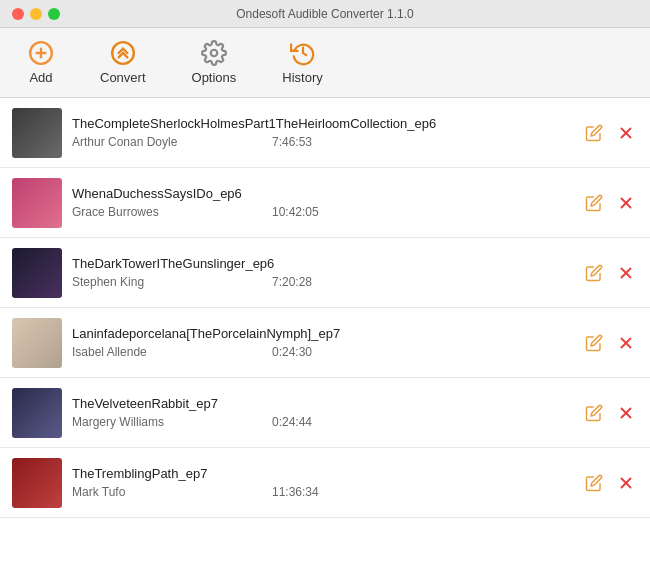 Image resolution: width=650 pixels, height=579 pixels. I want to click on track-author: Margery Williams, so click(142, 422).